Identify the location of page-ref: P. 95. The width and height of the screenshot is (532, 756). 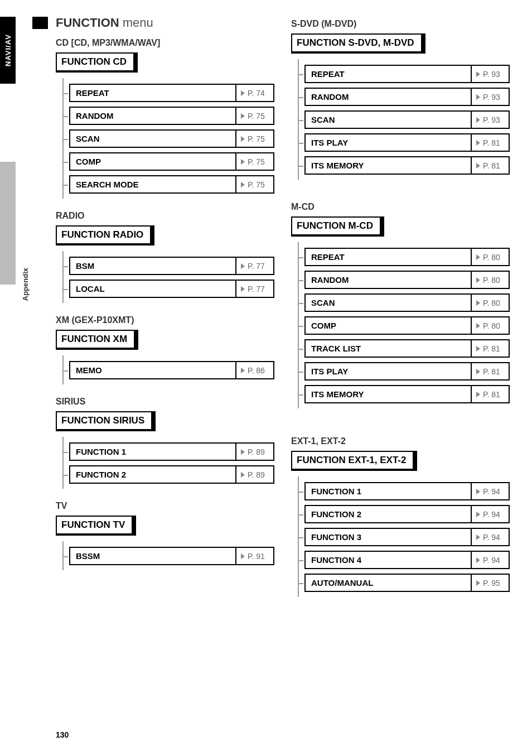
(491, 582).